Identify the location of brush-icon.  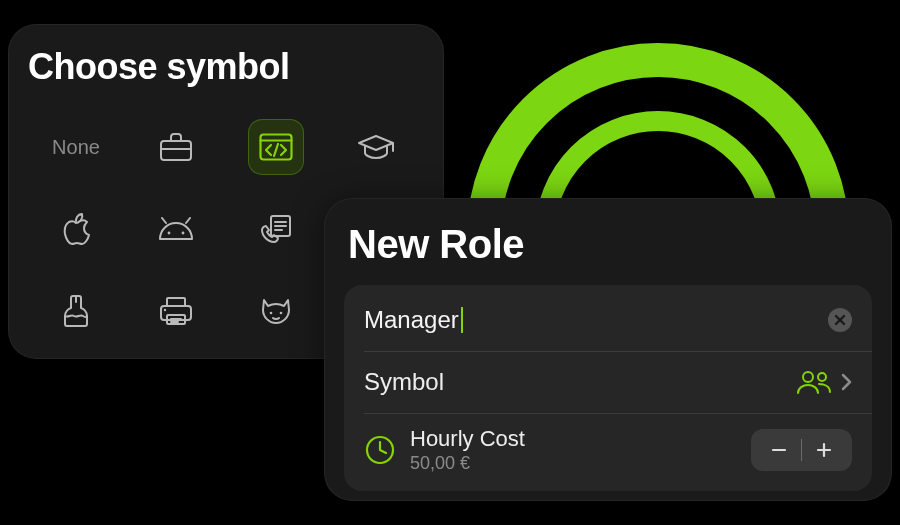
(76, 311).